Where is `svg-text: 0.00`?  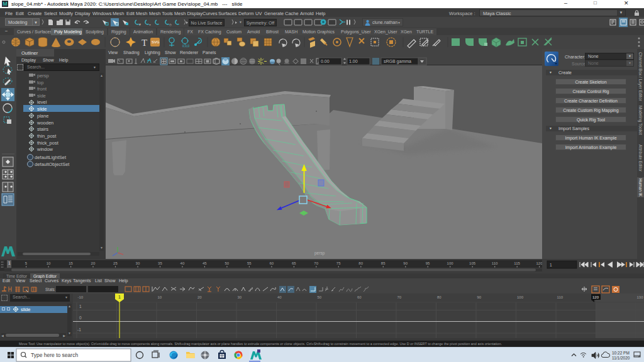 svg-text: 0.00 is located at coordinates (325, 62).